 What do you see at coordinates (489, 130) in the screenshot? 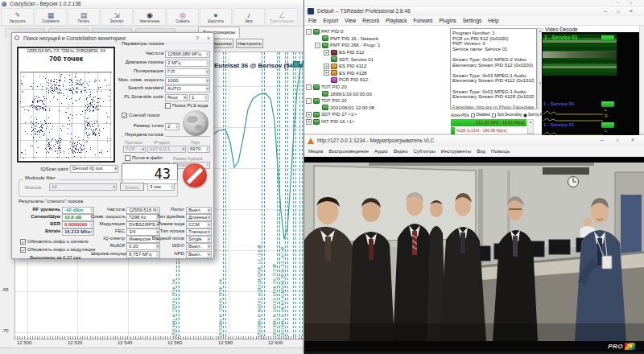
I see `pid-rate-bar: 4128 (1.21% - 196.99 Kbps)` at bounding box center [489, 130].